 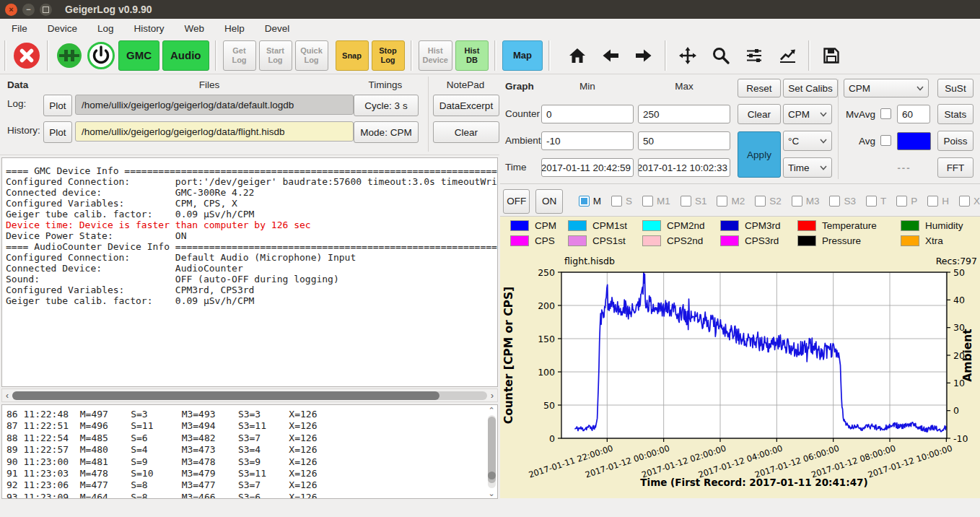 What do you see at coordinates (684, 114) in the screenshot?
I see `counter-max-input: 250` at bounding box center [684, 114].